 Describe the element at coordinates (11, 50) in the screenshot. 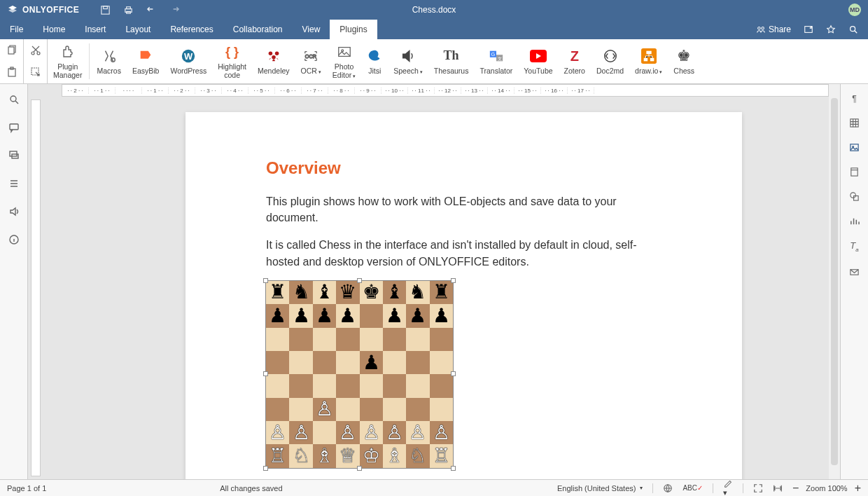

I see `copy-icon` at that location.